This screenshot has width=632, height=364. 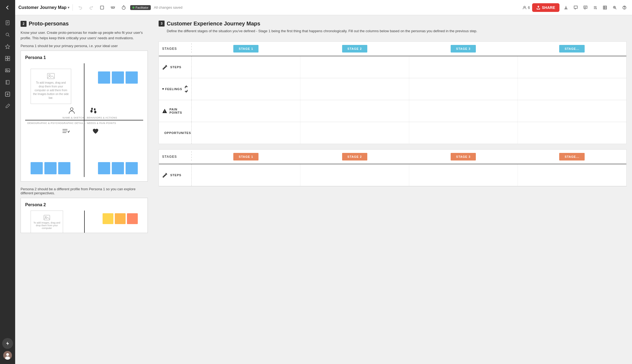 I want to click on facilitator-badge: Facilitator, so click(x=140, y=8).